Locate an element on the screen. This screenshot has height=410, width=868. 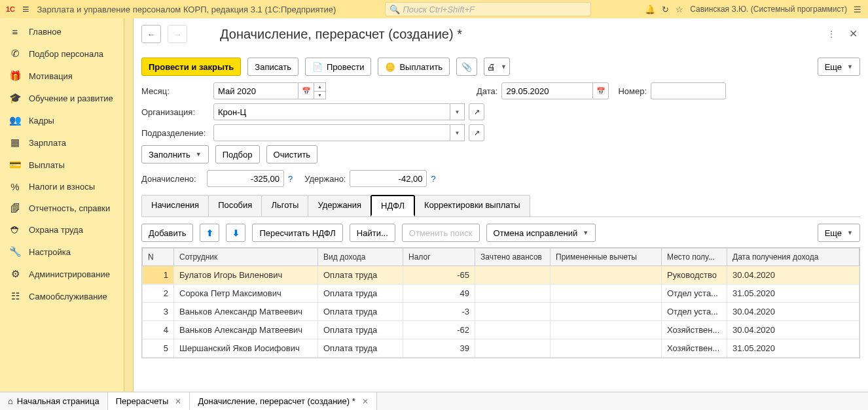
print-icon: 🖨 is located at coordinates (491, 67).